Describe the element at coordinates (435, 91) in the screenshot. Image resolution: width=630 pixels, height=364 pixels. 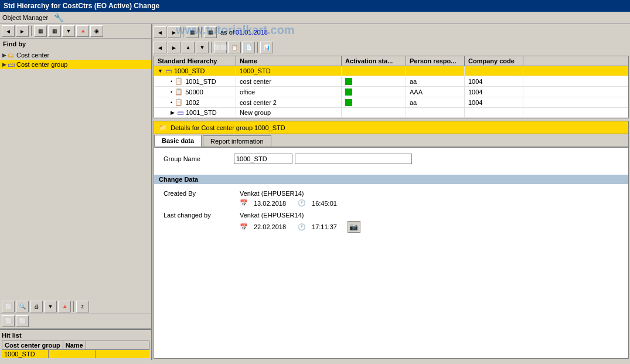
I see `cell-person: AAA` at that location.